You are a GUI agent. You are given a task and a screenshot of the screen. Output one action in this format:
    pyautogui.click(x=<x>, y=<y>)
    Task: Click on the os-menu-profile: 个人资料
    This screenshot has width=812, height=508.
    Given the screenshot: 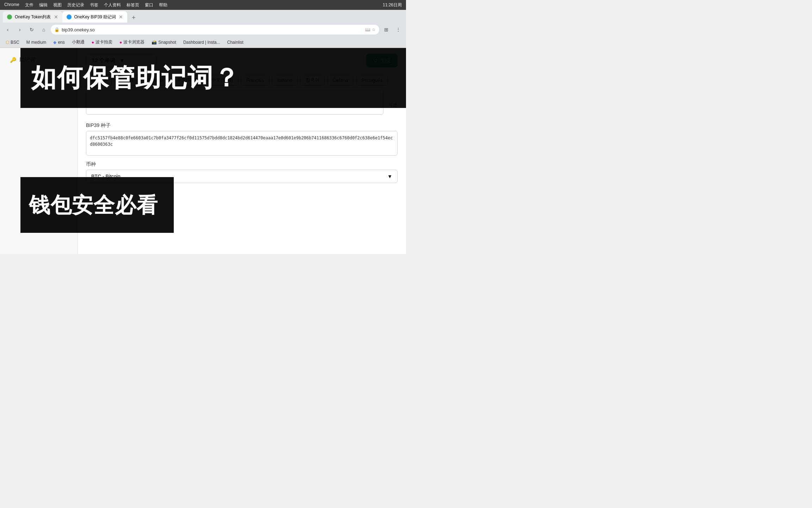 What is the action you would take?
    pyautogui.click(x=112, y=5)
    